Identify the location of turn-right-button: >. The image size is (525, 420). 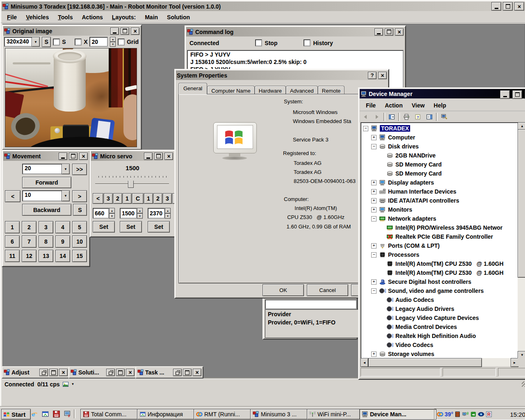
(80, 196).